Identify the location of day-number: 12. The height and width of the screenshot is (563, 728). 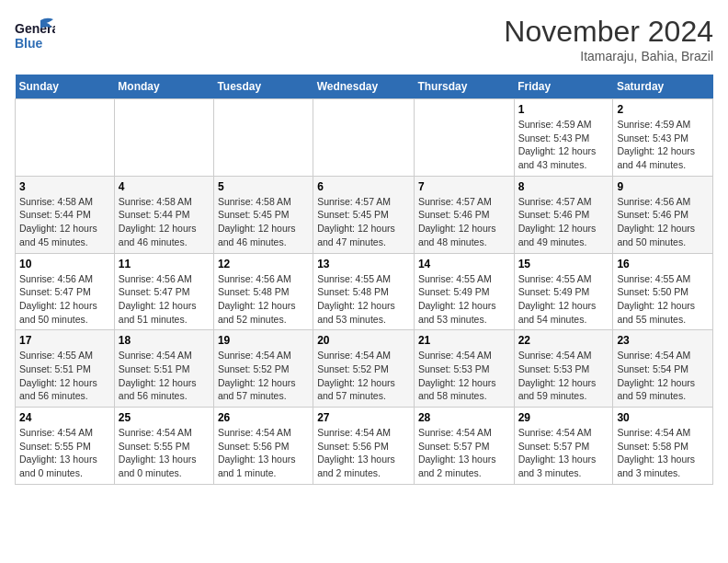
(263, 264).